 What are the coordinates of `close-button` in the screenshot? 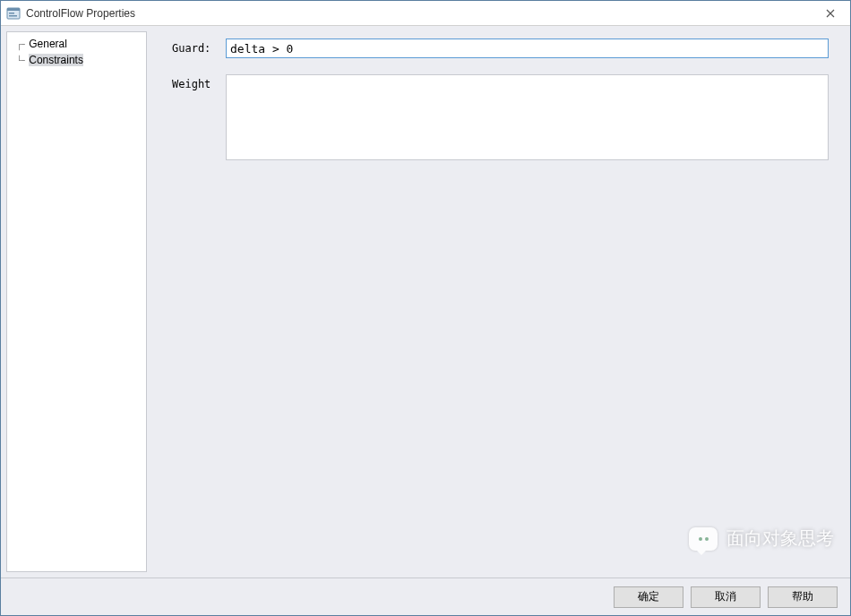 It's located at (830, 13).